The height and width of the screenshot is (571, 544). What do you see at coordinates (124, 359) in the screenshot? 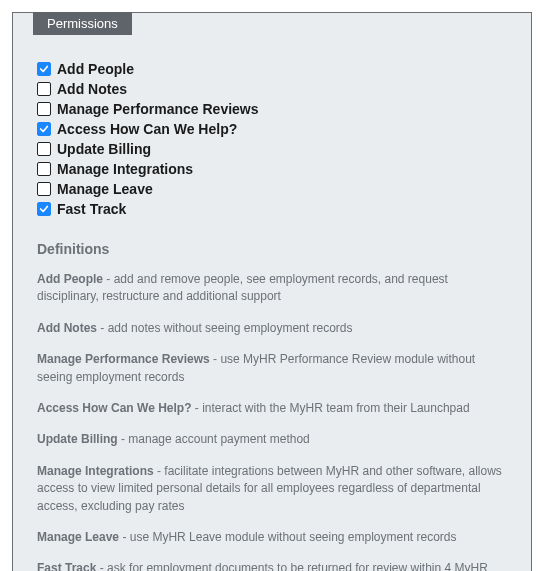
I see `definition-term: Manage Performance Reviews` at bounding box center [124, 359].